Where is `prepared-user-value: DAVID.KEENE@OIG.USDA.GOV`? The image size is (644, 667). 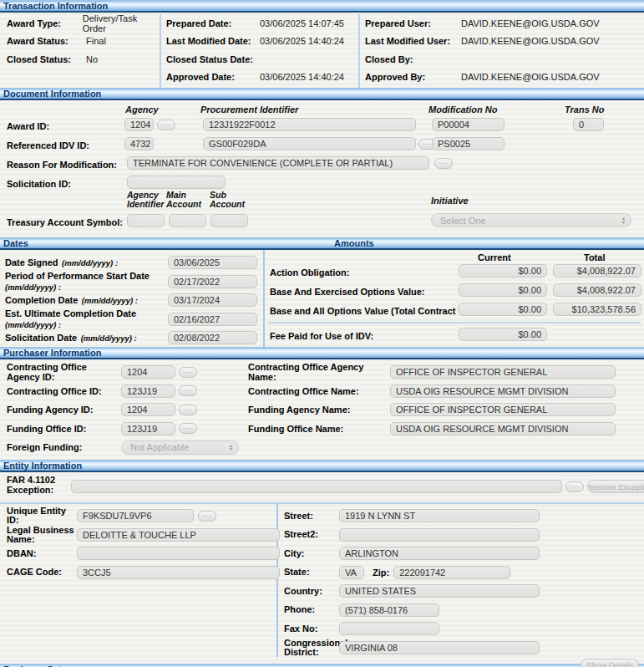 prepared-user-value: DAVID.KEENE@OIG.USDA.GOV is located at coordinates (530, 23).